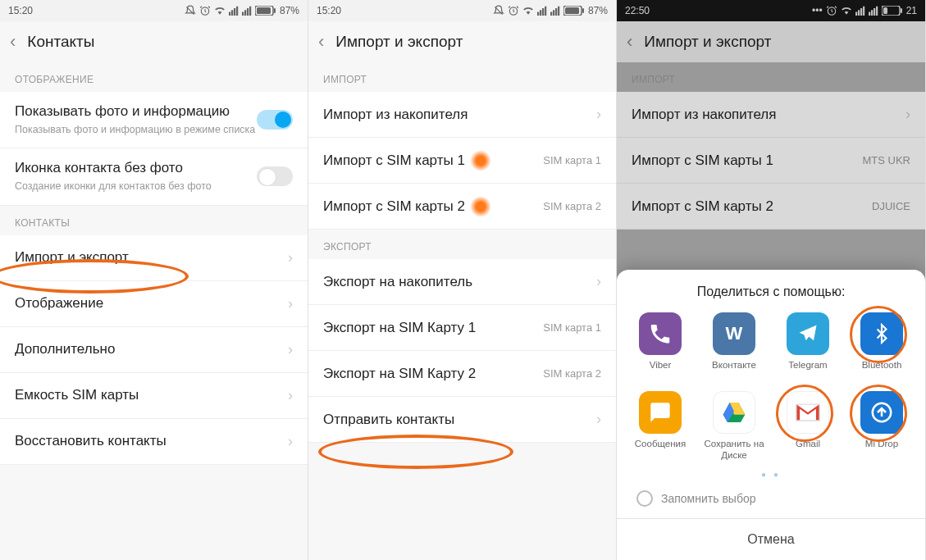  Describe the element at coordinates (661, 371) in the screenshot. I see `app-label: Viber` at that location.